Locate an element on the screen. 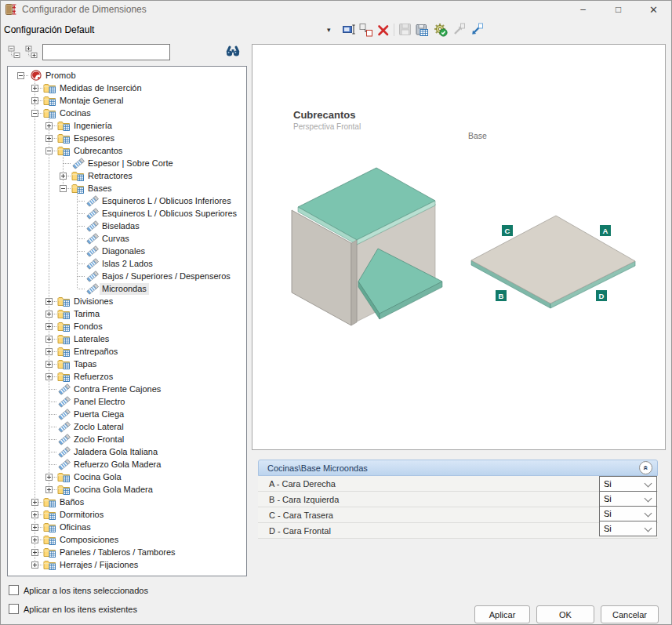 The width and height of the screenshot is (672, 625). tree-item: Retractores is located at coordinates (127, 176).